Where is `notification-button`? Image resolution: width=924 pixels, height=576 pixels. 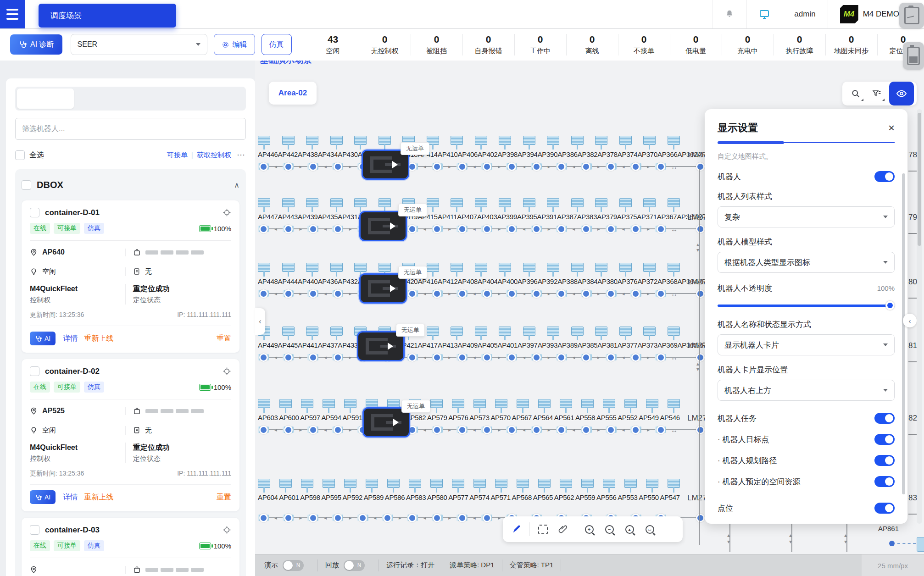
notification-button is located at coordinates (729, 14).